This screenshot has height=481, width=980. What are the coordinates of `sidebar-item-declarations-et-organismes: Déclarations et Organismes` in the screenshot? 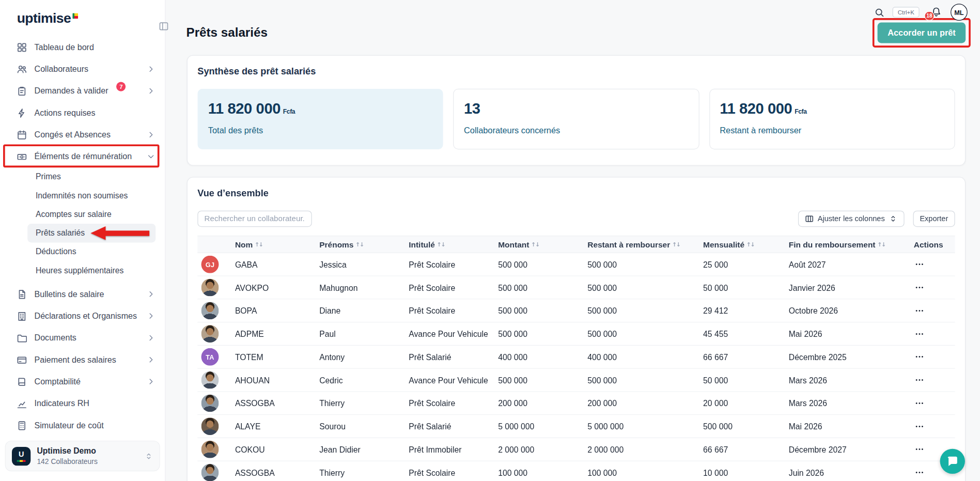 It's located at (83, 316).